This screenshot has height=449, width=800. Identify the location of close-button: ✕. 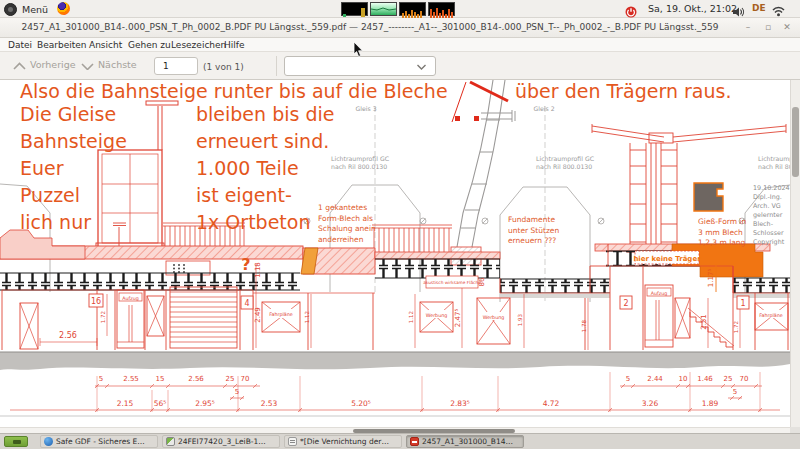
(787, 28).